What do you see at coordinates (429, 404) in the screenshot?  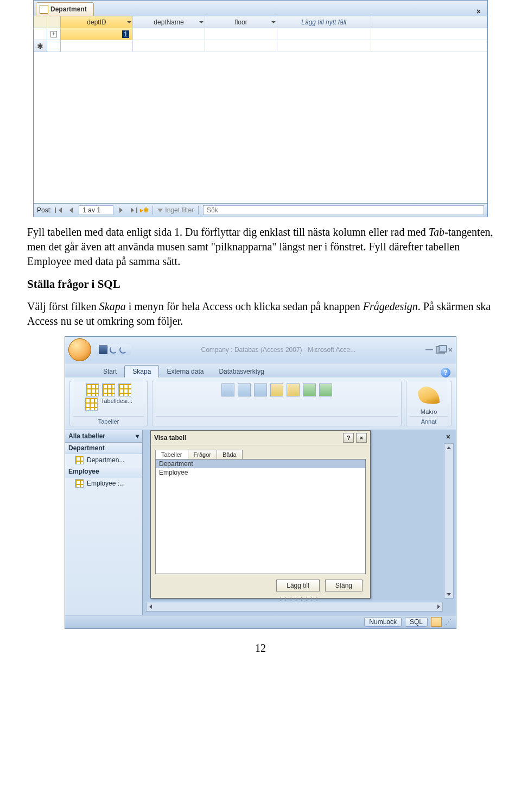 I see `ribbon-group-annat: Makro Annat` at bounding box center [429, 404].